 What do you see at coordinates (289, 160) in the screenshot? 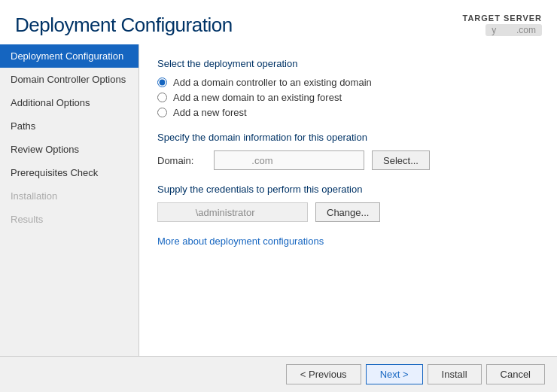
I see `domain-input` at bounding box center [289, 160].